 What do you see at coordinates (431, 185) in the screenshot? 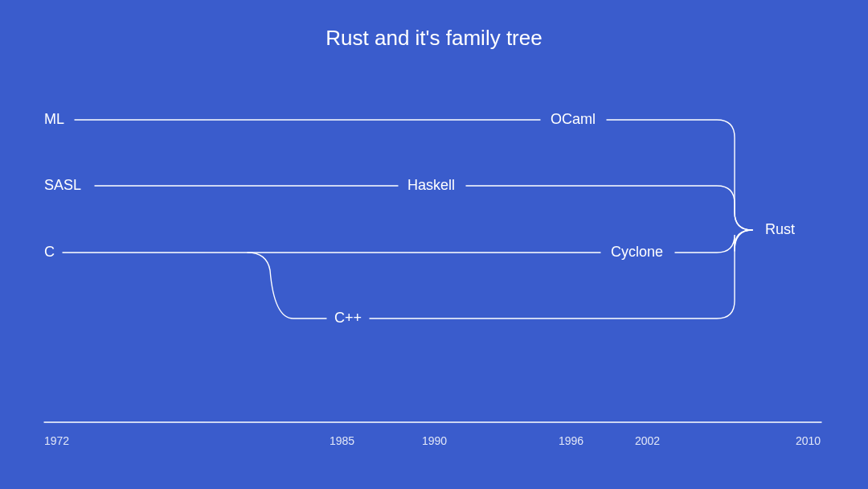
I see `node-haskell: Haskell` at bounding box center [431, 185].